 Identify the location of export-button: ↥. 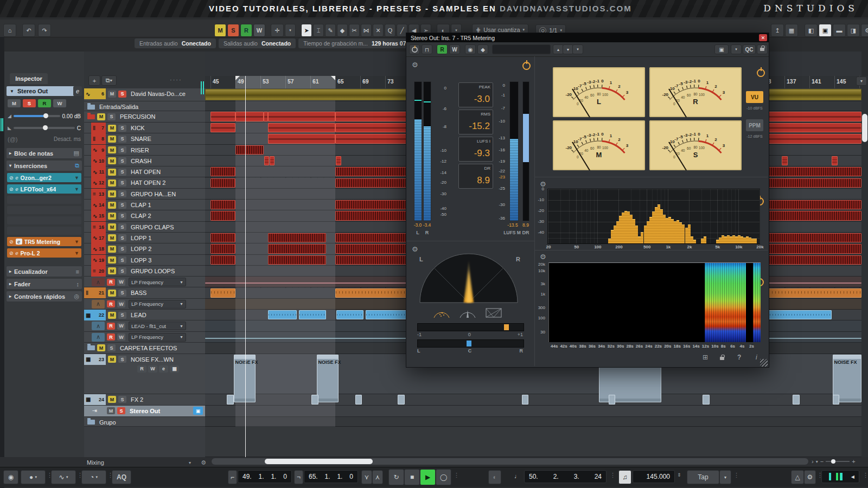
(777, 30).